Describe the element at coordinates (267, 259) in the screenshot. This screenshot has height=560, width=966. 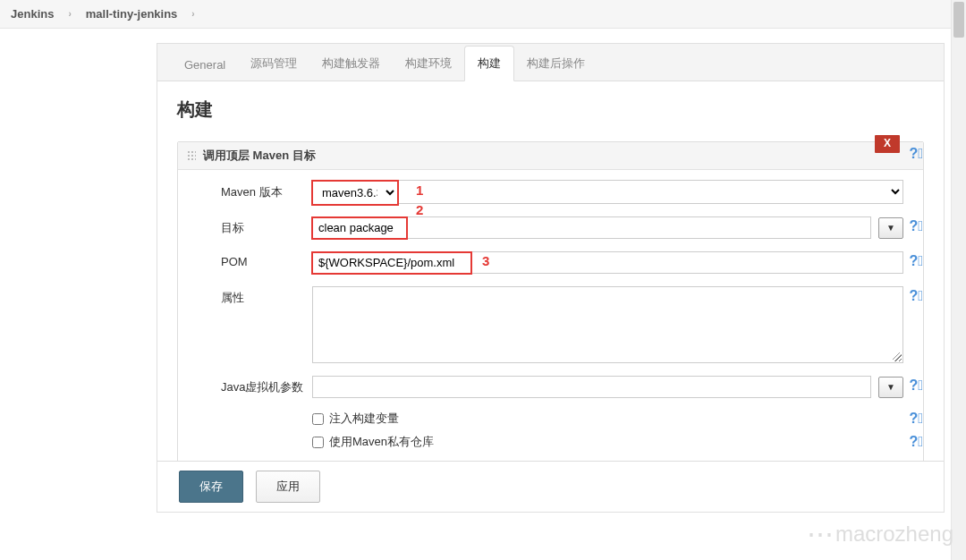
I see `pom-label: POM` at that location.